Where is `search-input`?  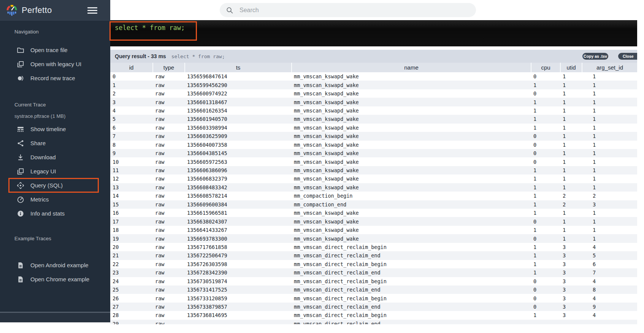
search-input is located at coordinates (354, 10).